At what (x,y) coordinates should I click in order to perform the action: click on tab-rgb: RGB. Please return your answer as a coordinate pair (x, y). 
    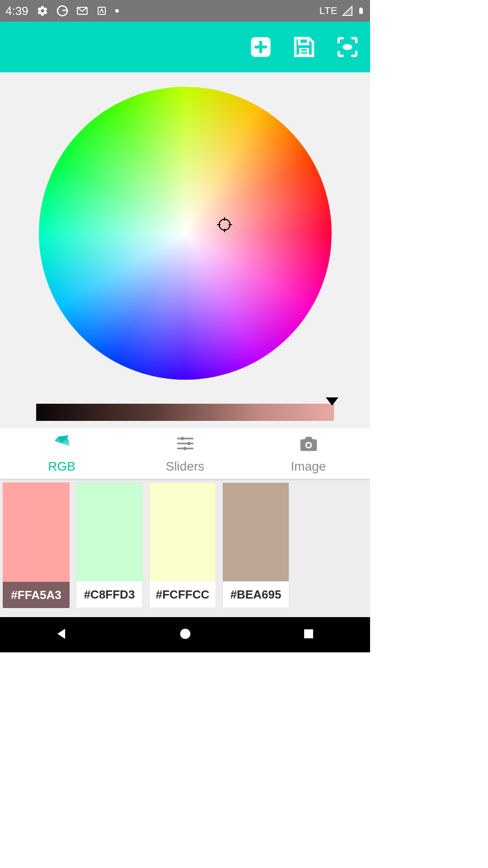
    Looking at the image, I should click on (61, 453).